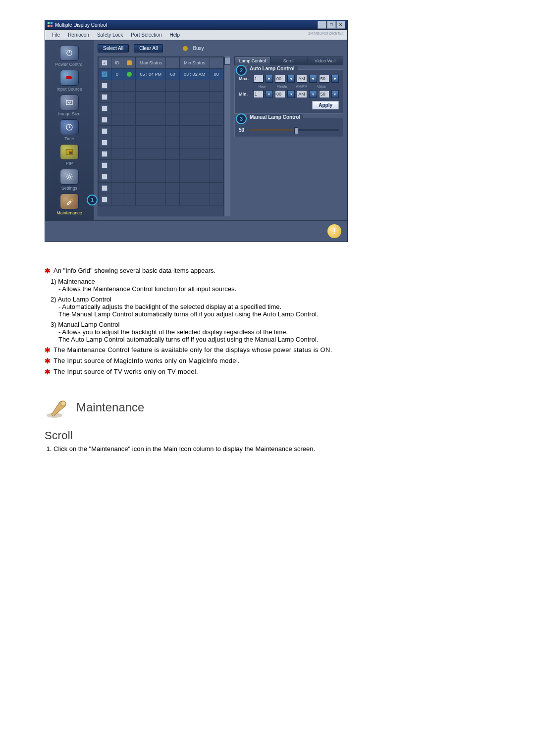 The width and height of the screenshot is (535, 756). I want to click on col-max-val, so click(172, 63).